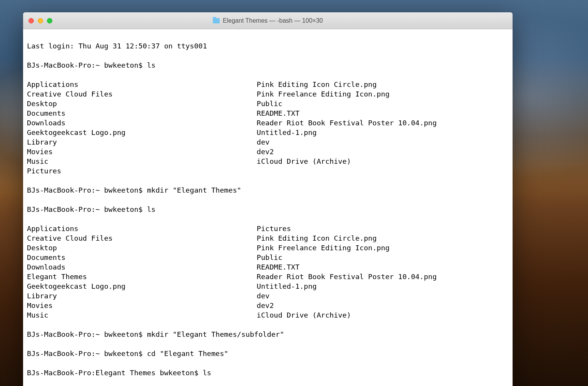 The height and width of the screenshot is (386, 588). Describe the element at coordinates (194, 190) in the screenshot. I see `command-text: mkdir "Elegant Themes"` at that location.